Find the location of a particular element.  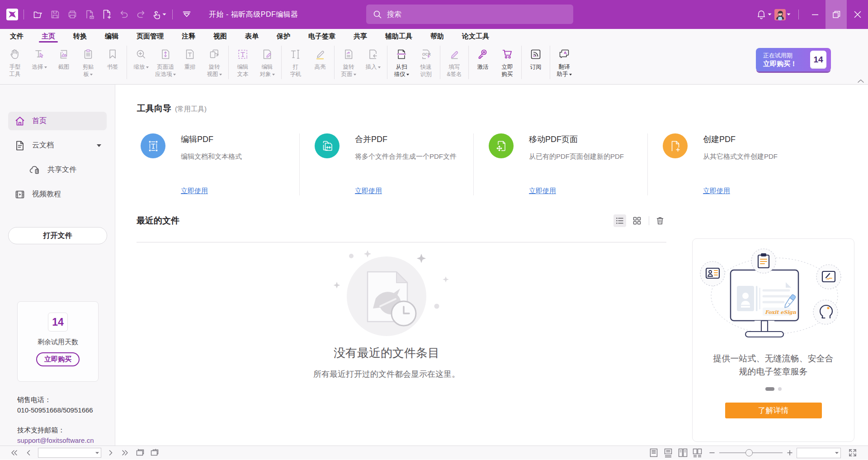

sidebar-item-video-tutorials: 视频教程 is located at coordinates (57, 194).